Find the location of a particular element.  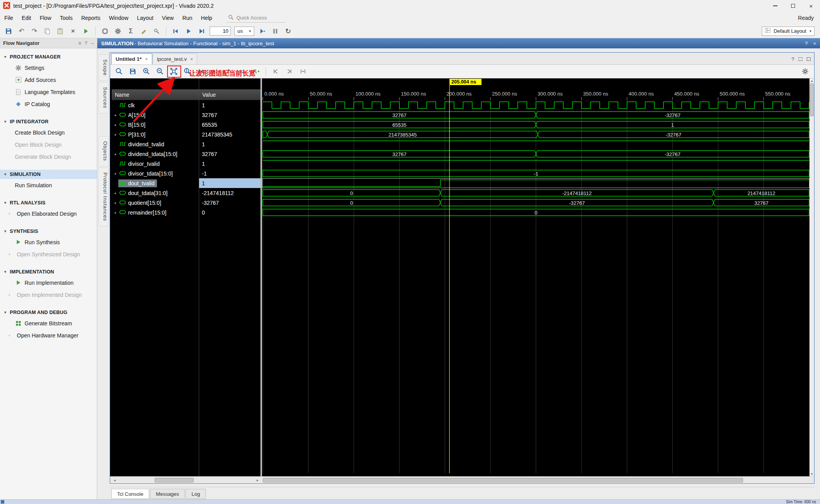

signal-row: ▸remainder[15:0] is located at coordinates (155, 212).